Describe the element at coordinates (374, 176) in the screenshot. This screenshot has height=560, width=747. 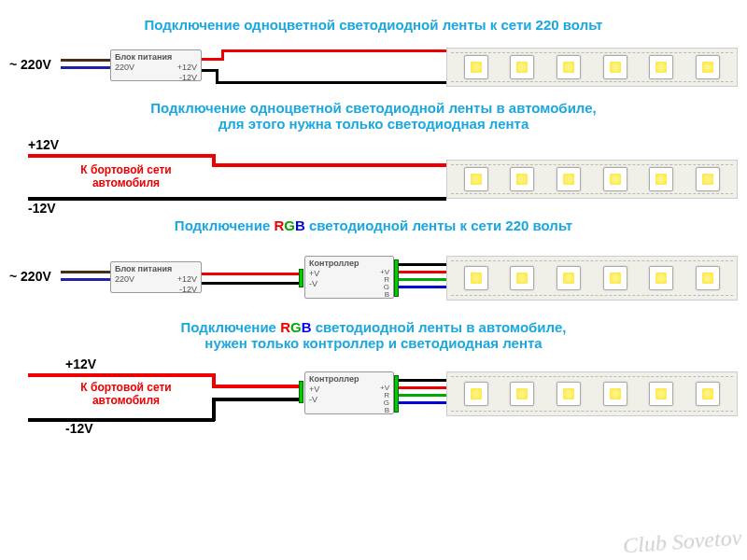
I see `diagram-2: +12V К бортовой сети автомобиля -12V` at that location.